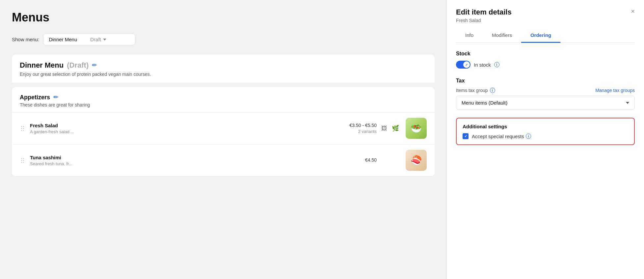 This screenshot has width=644, height=279. Describe the element at coordinates (223, 160) in the screenshot. I see `menu-item-row: Tuna sashimi Seared fresh tuna, fr... €4…` at that location.